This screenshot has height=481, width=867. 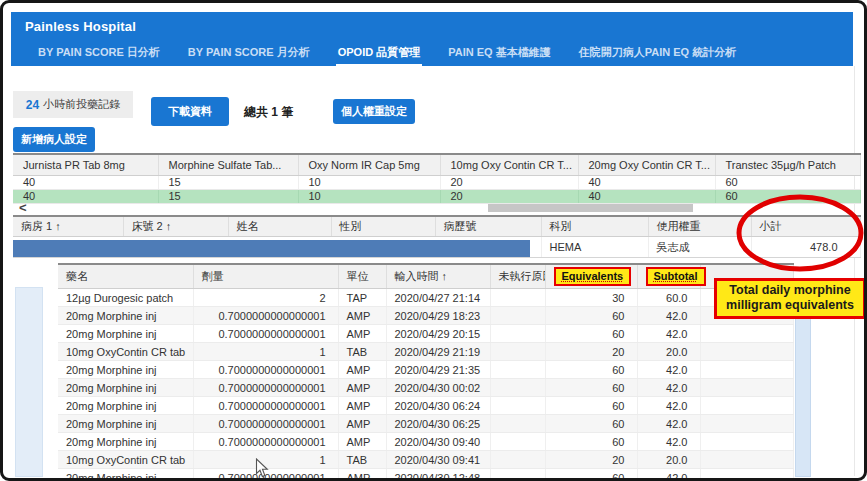 I want to click on records-column-header-entry-time: 輸入時間 ↑, so click(x=438, y=276).